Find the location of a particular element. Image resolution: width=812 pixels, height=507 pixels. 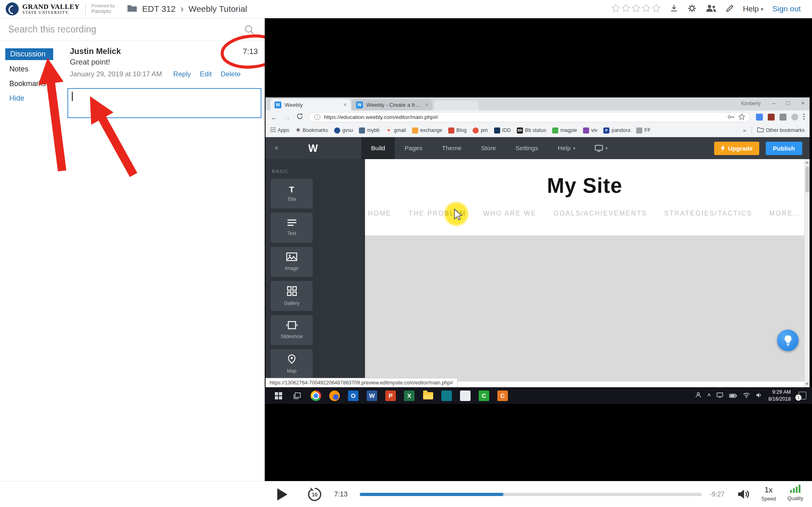

start-button-icon is located at coordinates (279, 395).